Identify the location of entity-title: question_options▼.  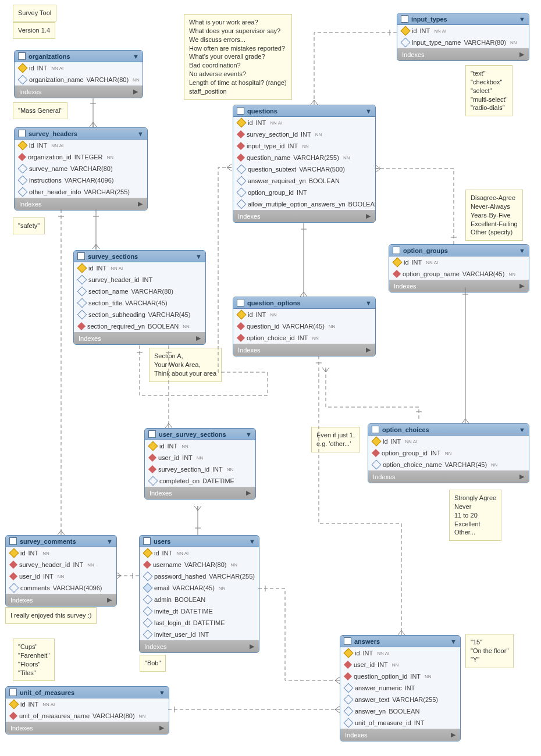
(304, 303).